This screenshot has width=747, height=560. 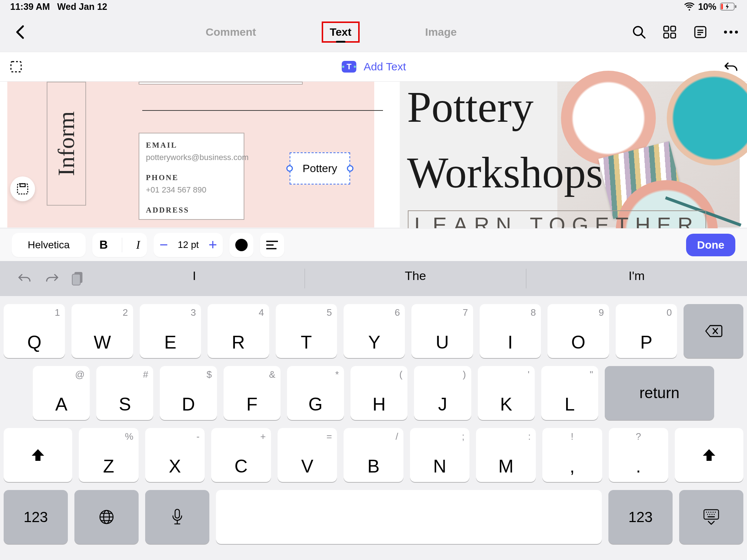 What do you see at coordinates (506, 455) in the screenshot?
I see `key-m: :M` at bounding box center [506, 455].